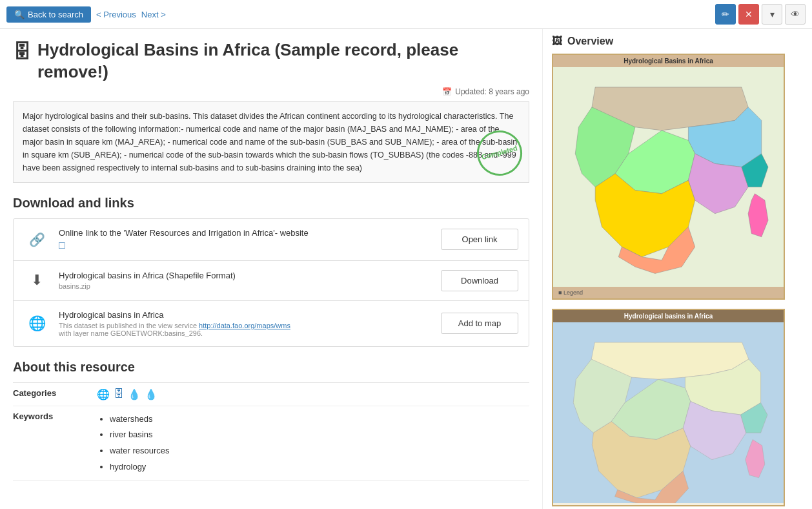  What do you see at coordinates (119, 394) in the screenshot?
I see `category-icon-2: 🗄` at bounding box center [119, 394].